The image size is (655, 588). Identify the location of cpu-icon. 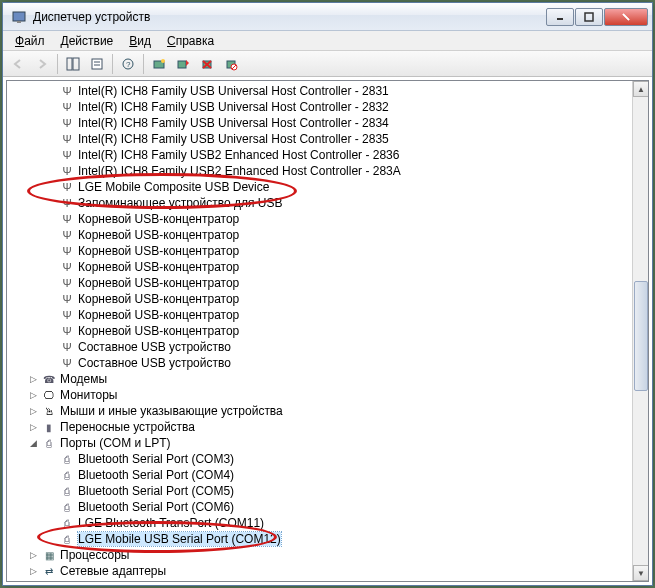
(49, 555).